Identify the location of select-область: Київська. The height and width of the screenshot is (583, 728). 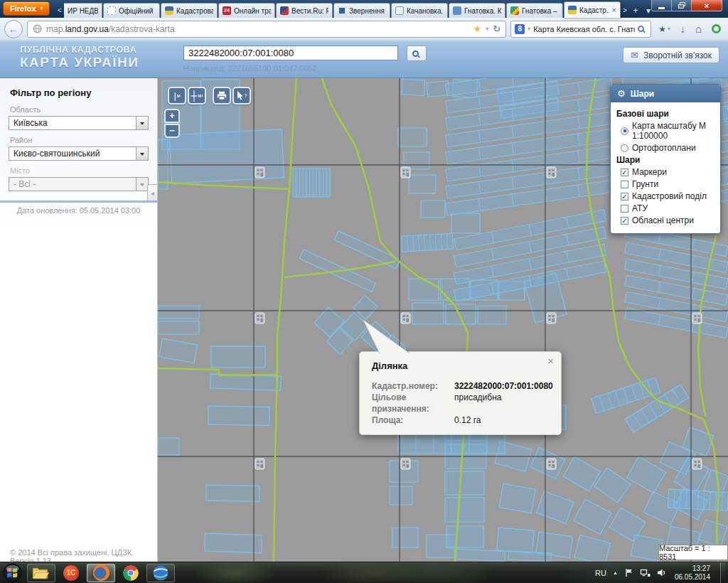
(78, 123).